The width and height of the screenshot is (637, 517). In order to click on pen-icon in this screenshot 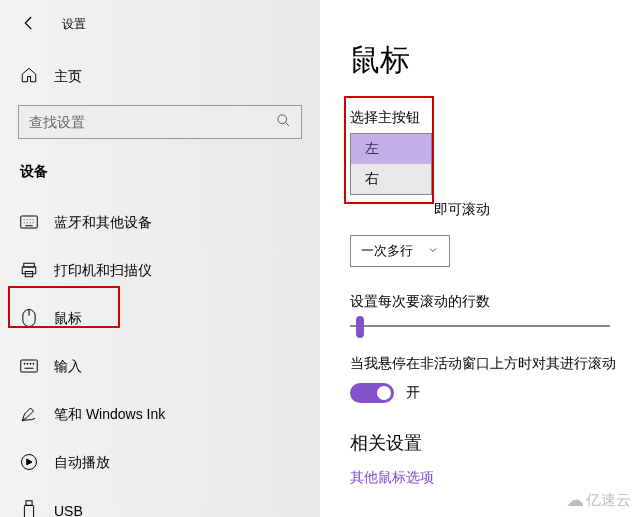, I will do `click(29, 416)`.